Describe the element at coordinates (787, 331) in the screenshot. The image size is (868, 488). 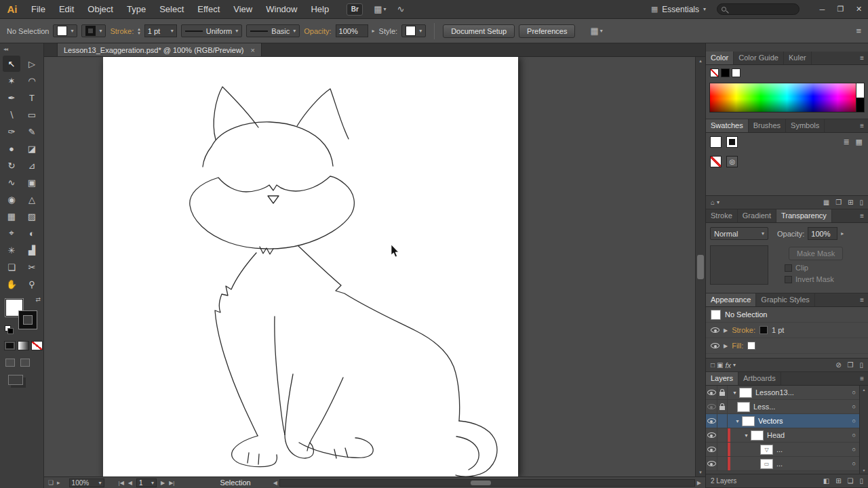
I see `appearance-stroke-row: ▶ Stroke: 1 pt` at that location.